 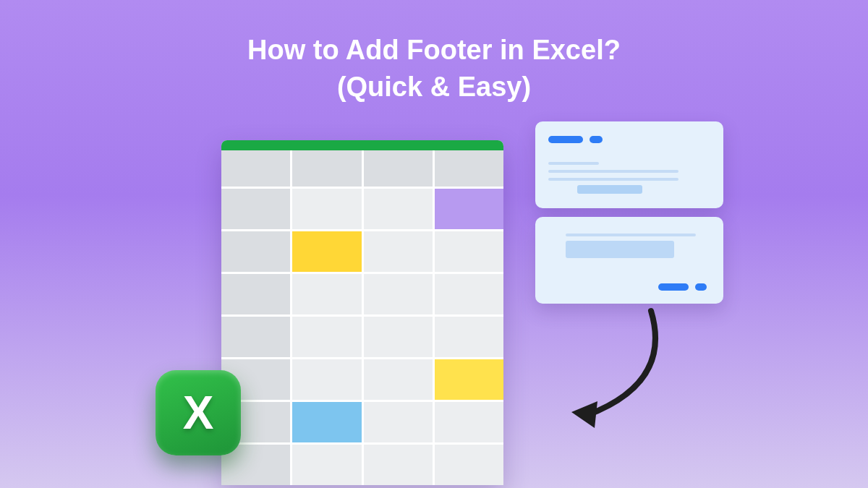 I want to click on sheet-header-bar, so click(x=362, y=145).